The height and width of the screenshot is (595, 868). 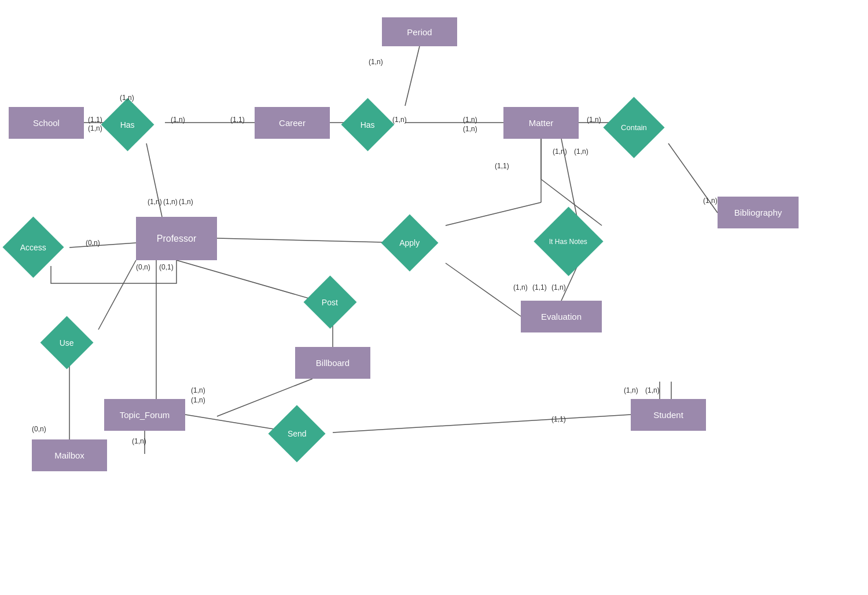 What do you see at coordinates (568, 241) in the screenshot?
I see `rel-it-has-notes: It Has Notes` at bounding box center [568, 241].